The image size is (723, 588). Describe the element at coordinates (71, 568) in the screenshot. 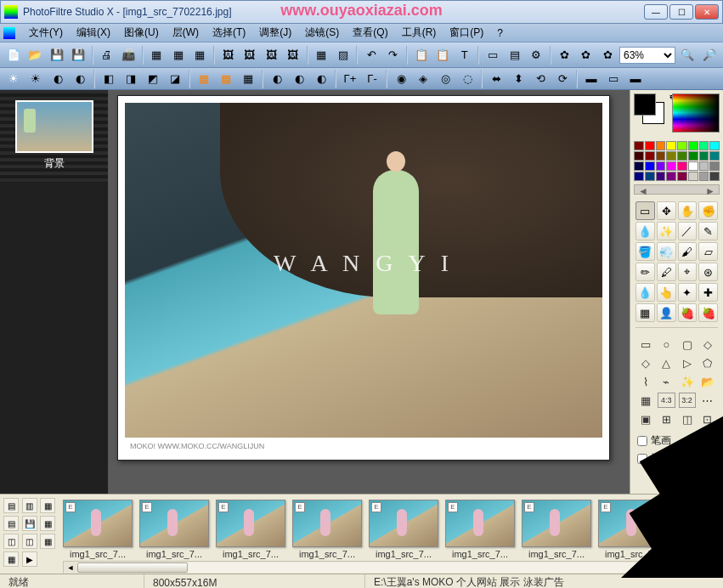

I see `scroll-left-icon: ◄` at that location.